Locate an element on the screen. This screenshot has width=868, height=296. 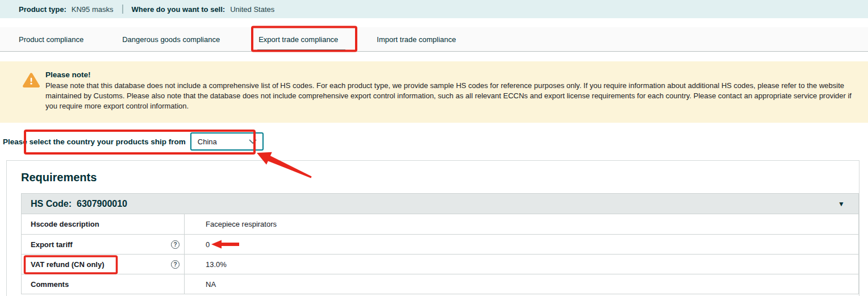
row-value: 13.0% is located at coordinates (206, 264).